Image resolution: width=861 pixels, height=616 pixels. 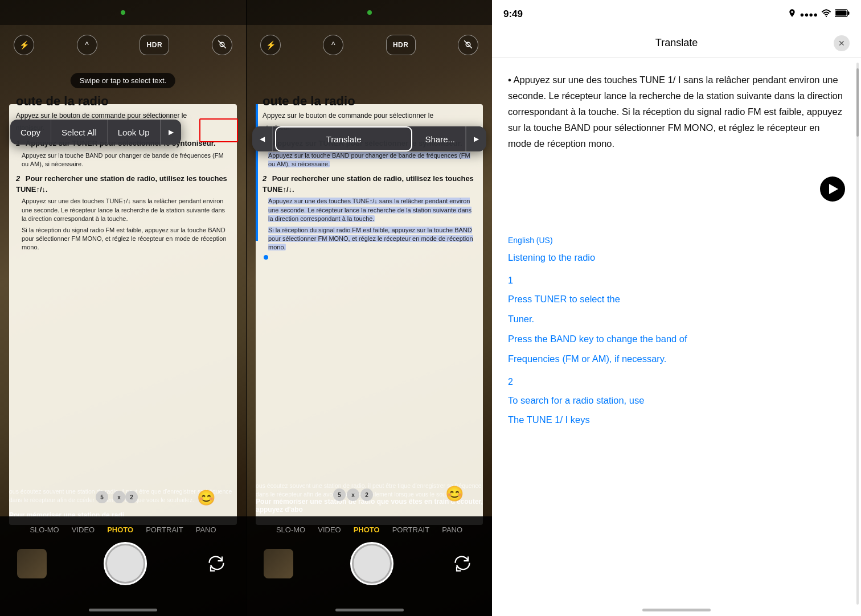 I want to click on mode-portrait-2: PORTRAIT, so click(x=411, y=529).